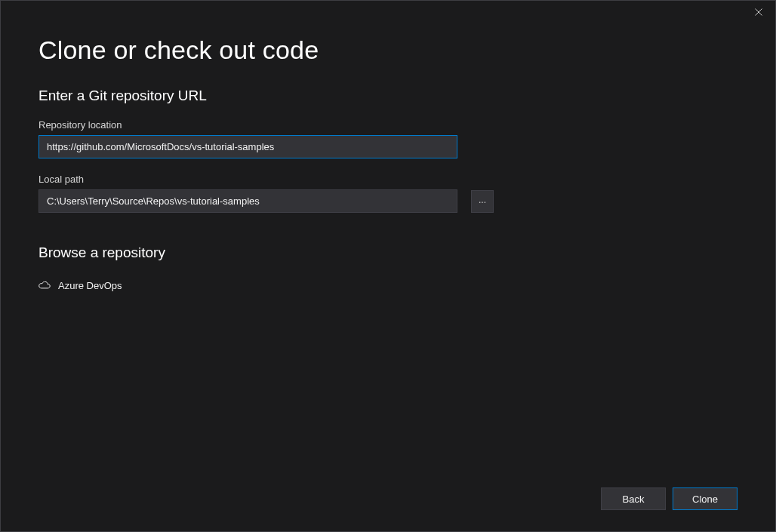 The width and height of the screenshot is (776, 532). What do you see at coordinates (759, 12) in the screenshot?
I see `close-icon` at bounding box center [759, 12].